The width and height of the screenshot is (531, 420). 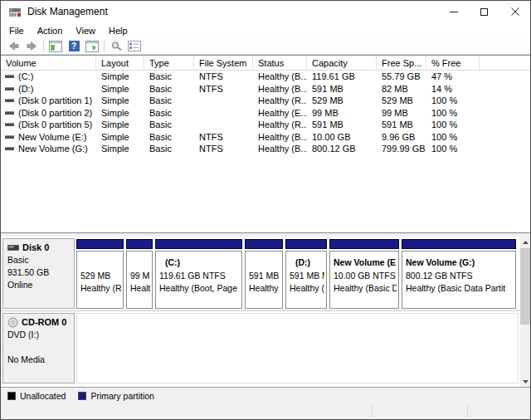 I want to click on column-header-filler, so click(x=504, y=63).